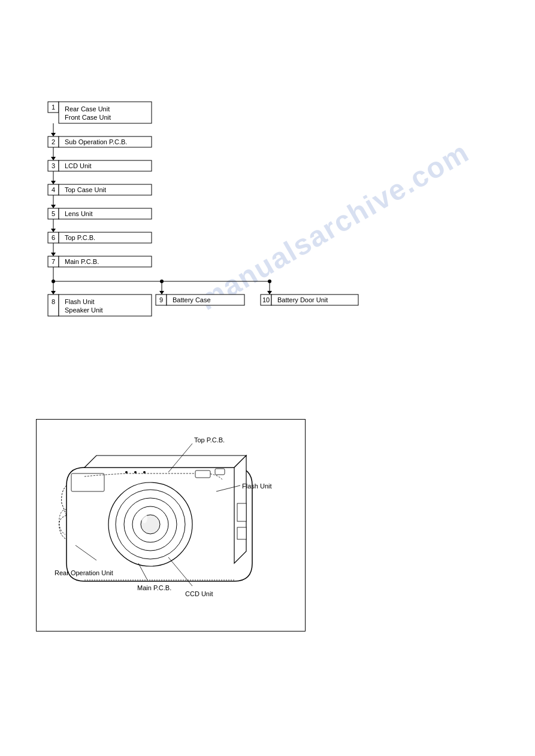  What do you see at coordinates (171, 526) in the screenshot?
I see `camera-diagram: Top P.C.B. Flash Unit Rear Operation Uni…` at bounding box center [171, 526].